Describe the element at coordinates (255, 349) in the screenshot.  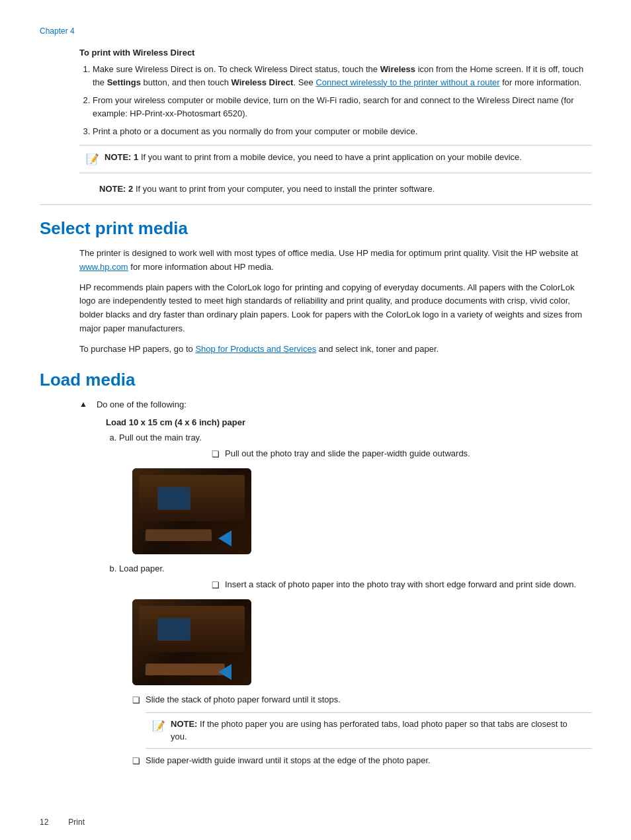
I see `shop-link: Shop for Products and Services` at that location.